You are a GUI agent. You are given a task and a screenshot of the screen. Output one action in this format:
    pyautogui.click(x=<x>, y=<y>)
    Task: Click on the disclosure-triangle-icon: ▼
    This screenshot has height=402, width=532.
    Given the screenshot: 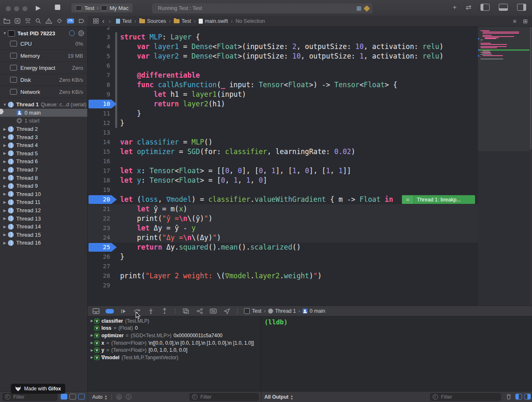 What is the action you would take?
    pyautogui.click(x=5, y=33)
    